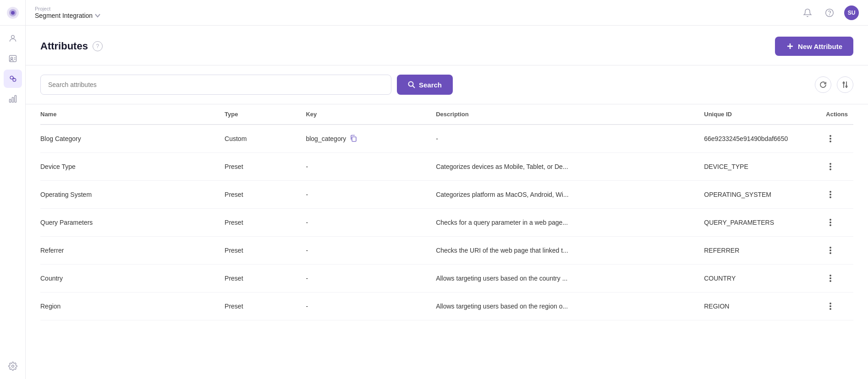 The height and width of the screenshot is (379, 868). What do you see at coordinates (808, 13) in the screenshot?
I see `notifications-button` at bounding box center [808, 13].